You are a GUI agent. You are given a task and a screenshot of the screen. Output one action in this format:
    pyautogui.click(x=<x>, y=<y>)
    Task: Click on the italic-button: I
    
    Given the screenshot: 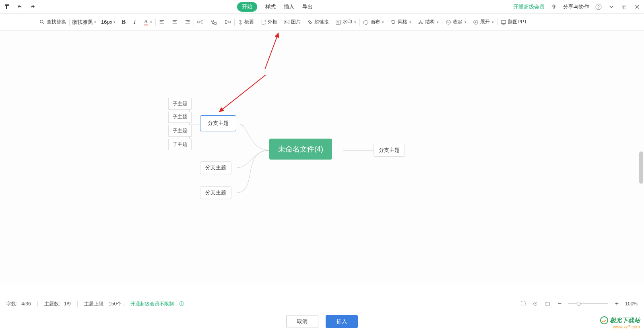 What is the action you would take?
    pyautogui.click(x=134, y=22)
    